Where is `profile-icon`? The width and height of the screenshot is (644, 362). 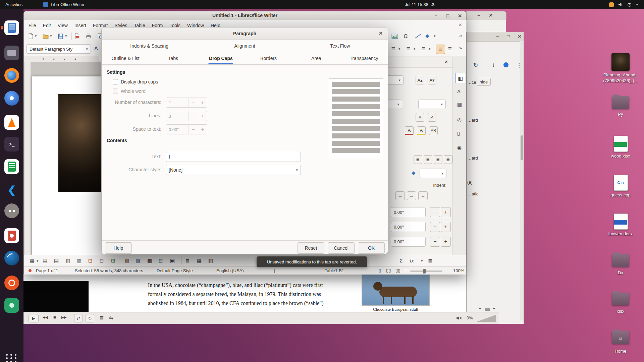 profile-icon is located at coordinates (506, 65).